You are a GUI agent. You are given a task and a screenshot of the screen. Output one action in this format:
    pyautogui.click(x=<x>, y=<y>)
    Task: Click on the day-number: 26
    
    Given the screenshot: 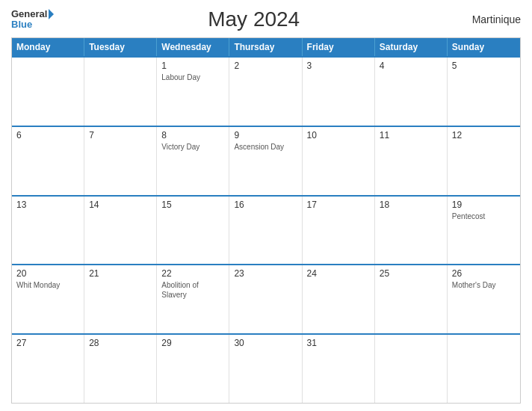 What is the action you would take?
    pyautogui.click(x=484, y=274)
    